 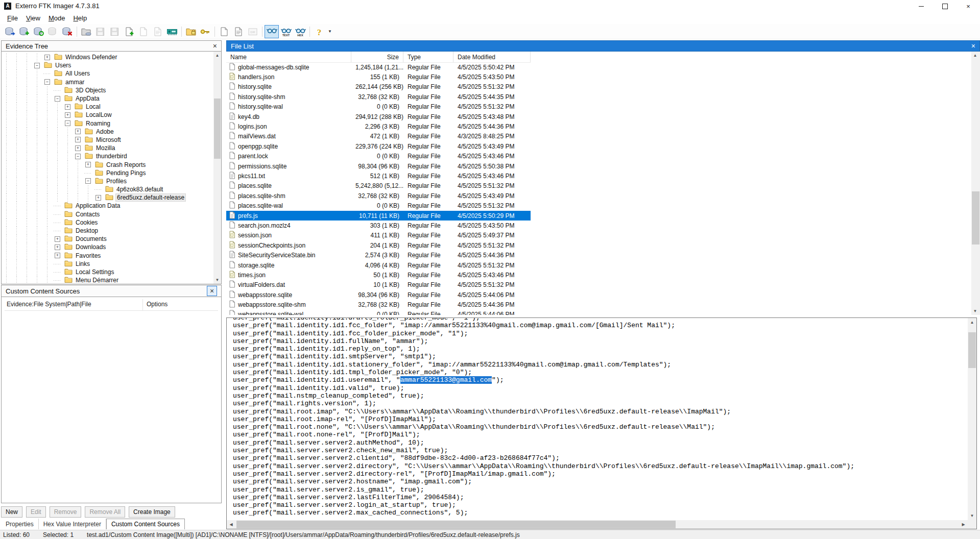 What do you see at coordinates (215, 46) in the screenshot?
I see `evidence-tree-close-icon: ×` at bounding box center [215, 46].